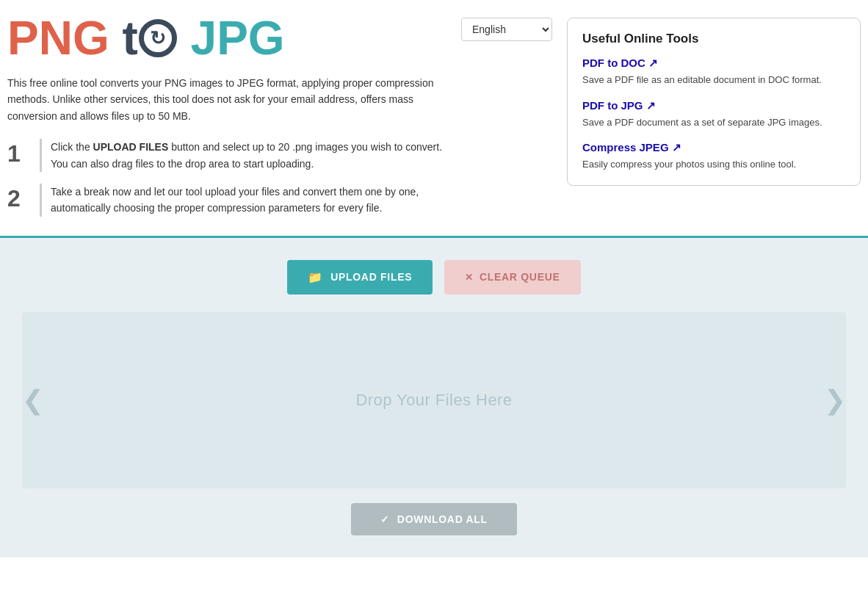 The width and height of the screenshot is (868, 614). I want to click on logo-o, so click(184, 38).